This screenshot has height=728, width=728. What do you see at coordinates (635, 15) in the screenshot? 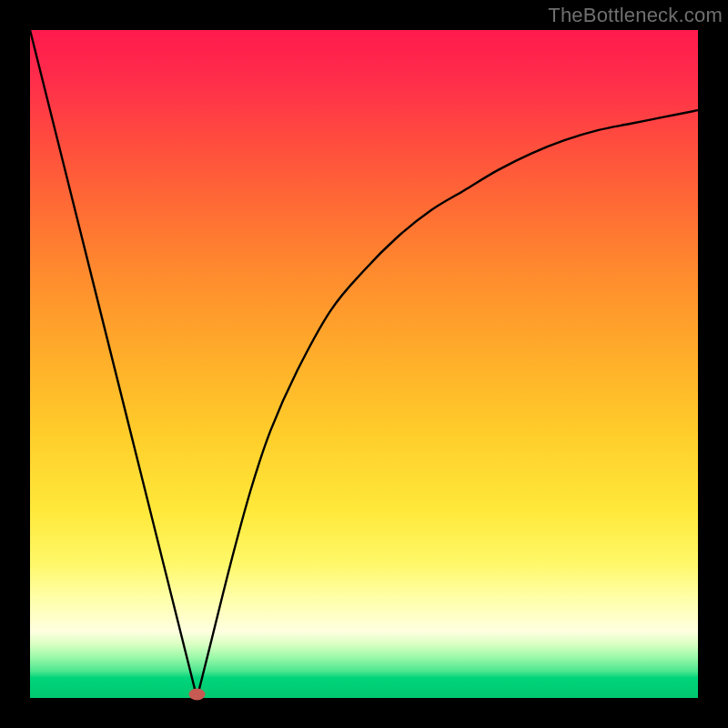
I see `watermark-text: TheBottleneck.com` at bounding box center [635, 15].